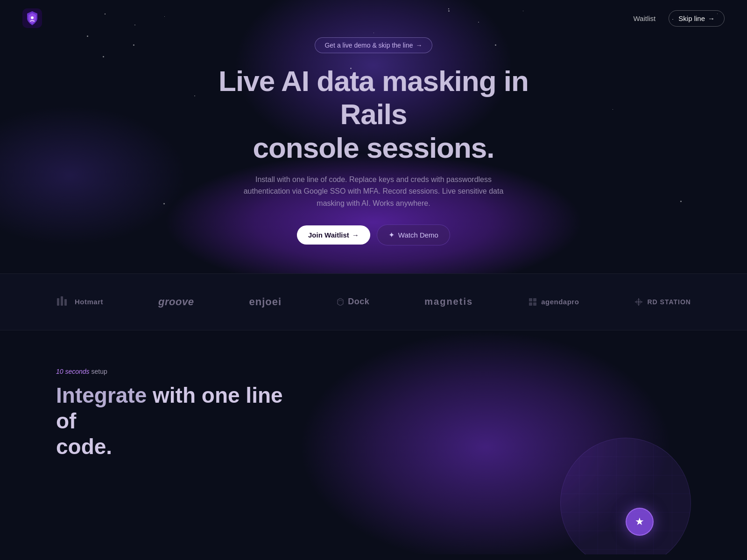 The height and width of the screenshot is (560, 747). Describe the element at coordinates (99, 371) in the screenshot. I see `setup-label-word: setup` at that location.